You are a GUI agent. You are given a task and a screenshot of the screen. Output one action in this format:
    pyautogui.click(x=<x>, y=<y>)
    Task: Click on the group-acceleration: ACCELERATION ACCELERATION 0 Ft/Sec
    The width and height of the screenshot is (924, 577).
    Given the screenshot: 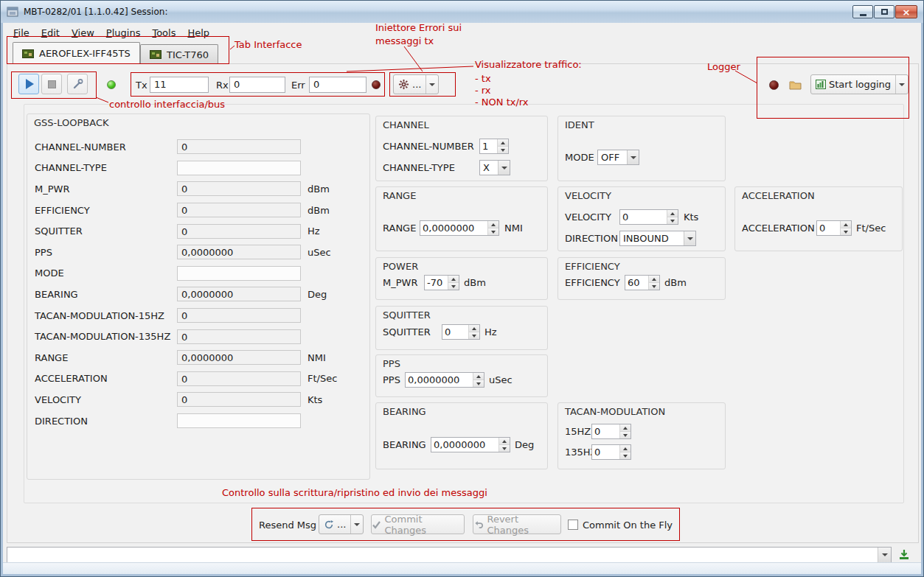 What is the action you would take?
    pyautogui.click(x=819, y=219)
    